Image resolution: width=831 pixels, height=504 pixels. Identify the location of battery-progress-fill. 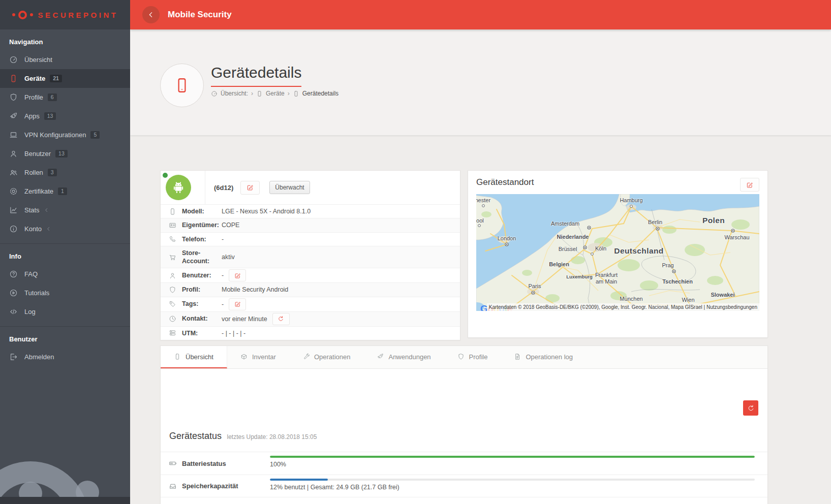
(512, 457).